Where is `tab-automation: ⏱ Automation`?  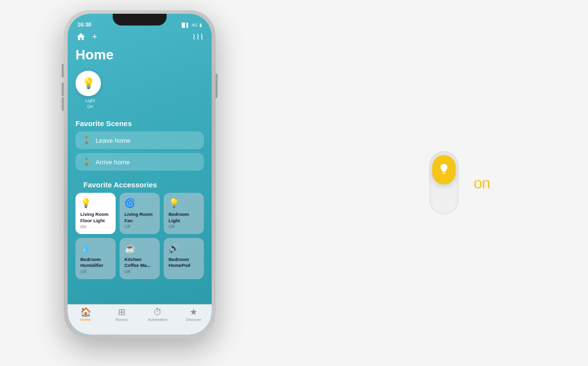 tab-automation: ⏱ Automation is located at coordinates (158, 315).